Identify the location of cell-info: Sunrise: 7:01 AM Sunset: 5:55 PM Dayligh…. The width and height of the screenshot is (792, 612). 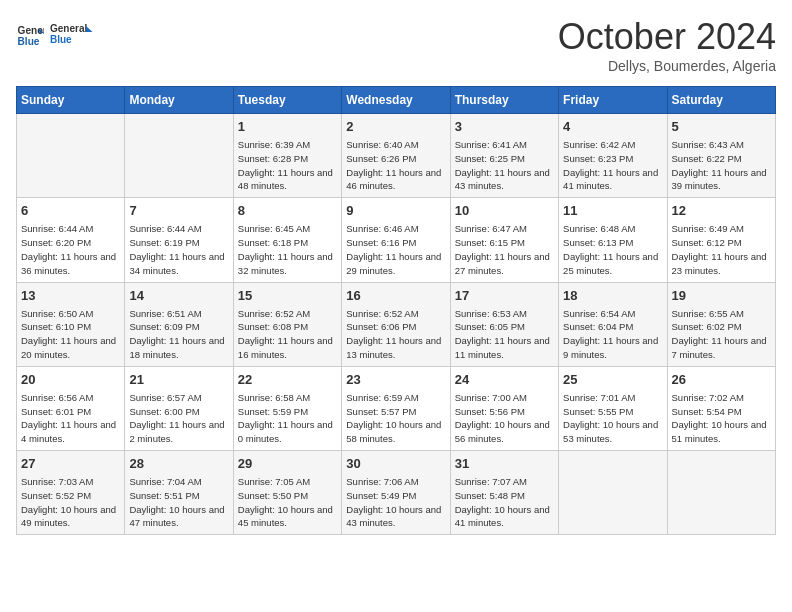
(612, 418).